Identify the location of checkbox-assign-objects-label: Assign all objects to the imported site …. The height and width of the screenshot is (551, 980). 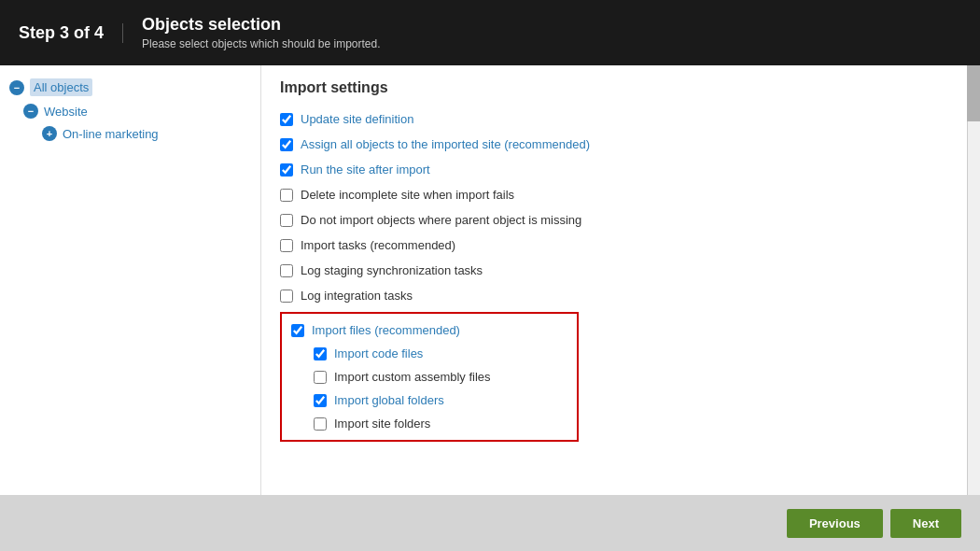
(445, 144).